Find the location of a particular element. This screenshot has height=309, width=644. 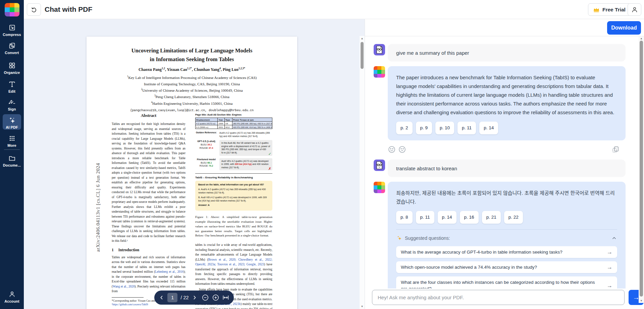

assistant-message: The paper introduces a new benchmark for… is located at coordinates (500, 103).